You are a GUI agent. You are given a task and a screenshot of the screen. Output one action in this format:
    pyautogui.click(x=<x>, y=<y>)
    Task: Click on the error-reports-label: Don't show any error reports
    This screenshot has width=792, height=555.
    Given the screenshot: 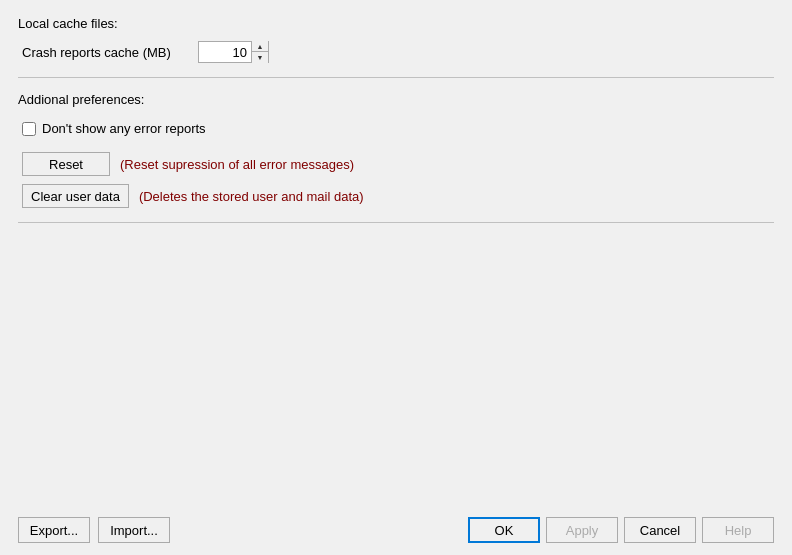 What is the action you would take?
    pyautogui.click(x=124, y=128)
    